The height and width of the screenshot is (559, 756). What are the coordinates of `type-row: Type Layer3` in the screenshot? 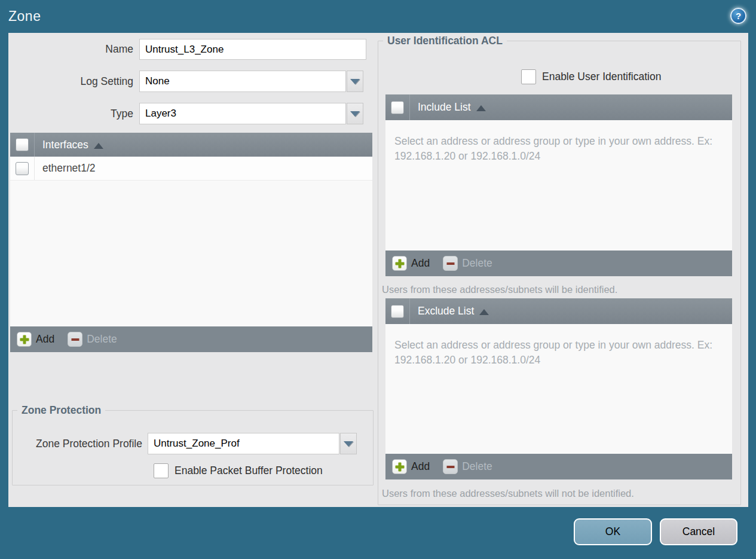 It's located at (186, 114).